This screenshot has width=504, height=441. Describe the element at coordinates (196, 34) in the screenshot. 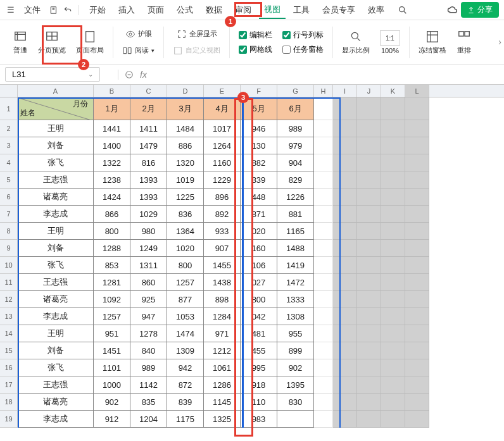

I see `fullscreen-button: 全屏显示` at that location.